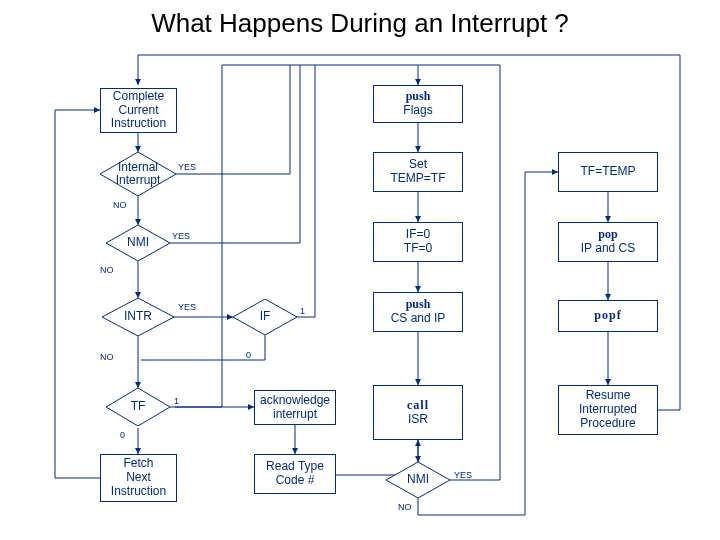 This screenshot has width=720, height=540. Describe the element at coordinates (138, 110) in the screenshot. I see `node-complete-current-instruction: Complete Current Instruction` at that location.